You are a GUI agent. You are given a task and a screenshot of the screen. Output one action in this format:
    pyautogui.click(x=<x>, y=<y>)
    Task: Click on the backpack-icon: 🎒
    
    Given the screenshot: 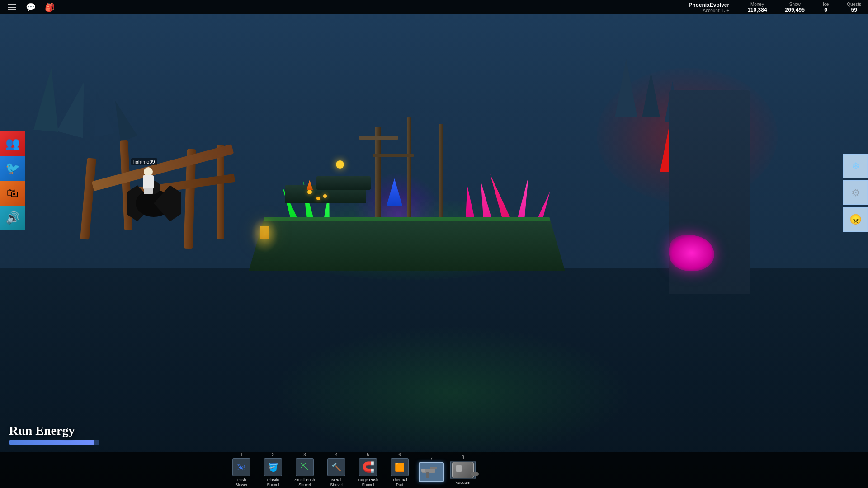 What is the action you would take?
    pyautogui.click(x=50, y=7)
    